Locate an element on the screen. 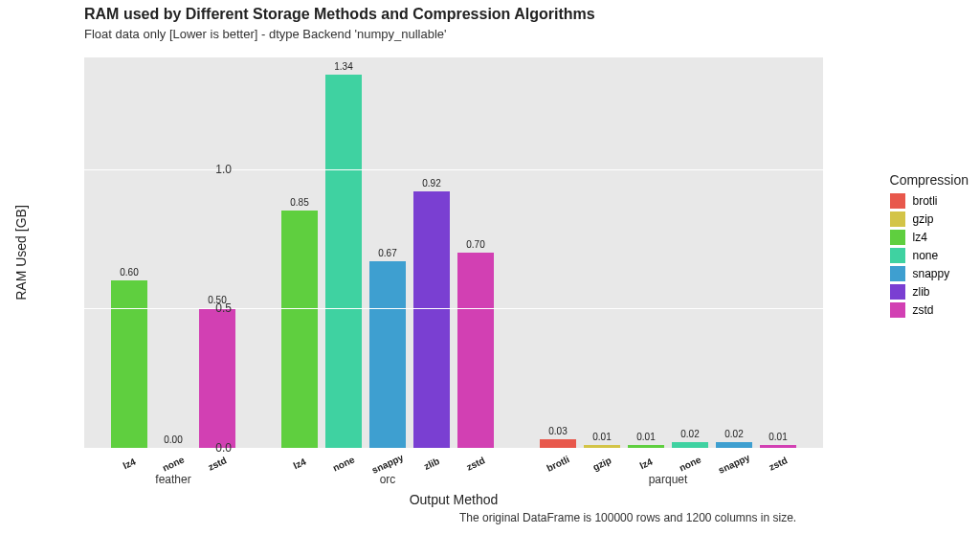 This screenshot has height=534, width=980. legend-label: brotli is located at coordinates (925, 201).